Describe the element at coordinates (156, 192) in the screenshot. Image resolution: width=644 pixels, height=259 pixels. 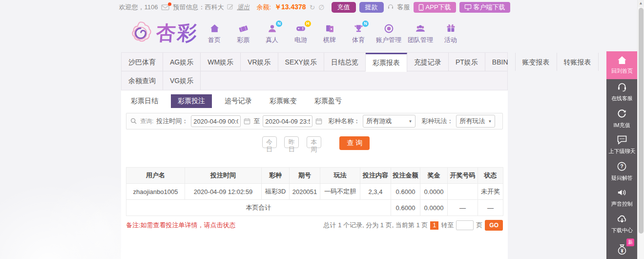
I see `cell-username: zhaojianbo1005` at that location.